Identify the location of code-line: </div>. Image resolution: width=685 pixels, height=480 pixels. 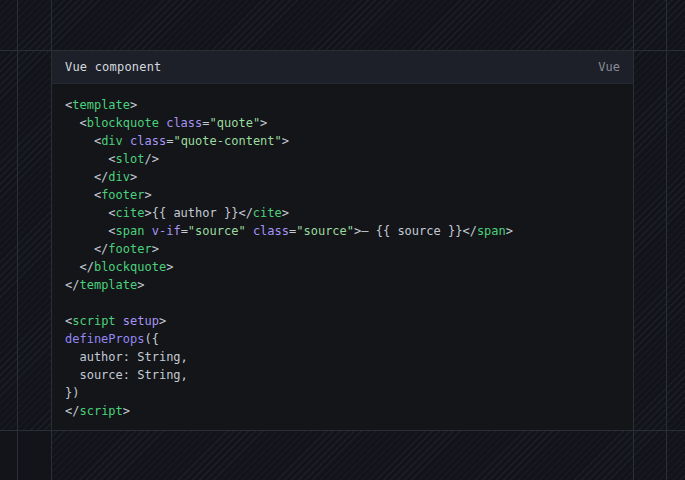
(342, 177).